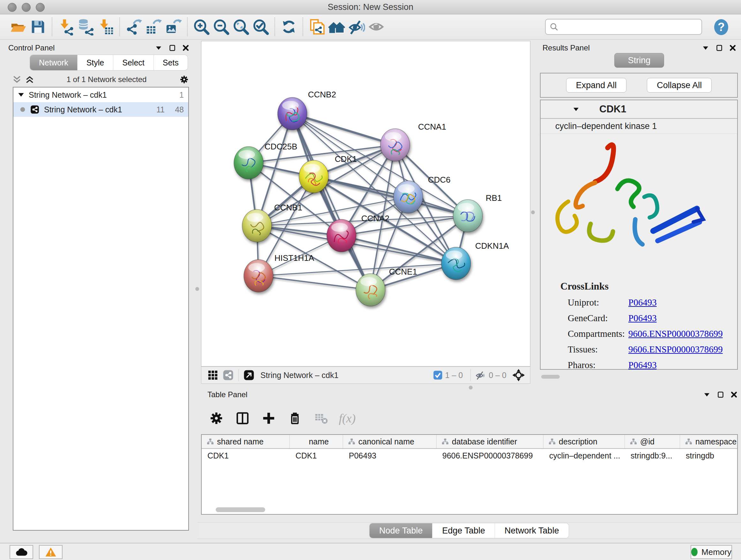 The height and width of the screenshot is (560, 741). What do you see at coordinates (202, 27) in the screenshot?
I see `zoom-in-button` at bounding box center [202, 27].